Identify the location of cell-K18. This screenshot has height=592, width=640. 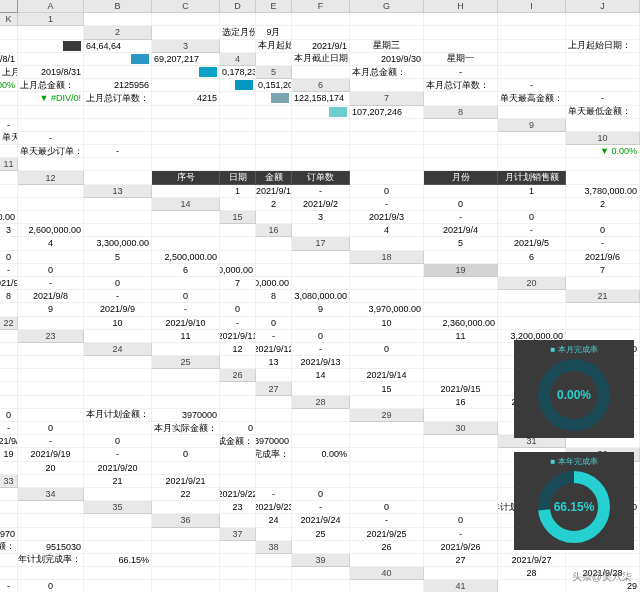
(387, 270).